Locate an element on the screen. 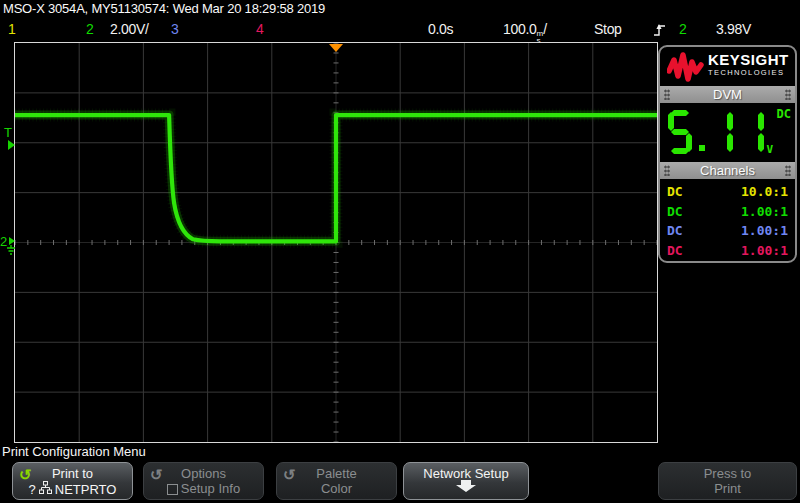 The height and width of the screenshot is (503, 800). channel-2-scale: 2.00V/ is located at coordinates (130, 29).